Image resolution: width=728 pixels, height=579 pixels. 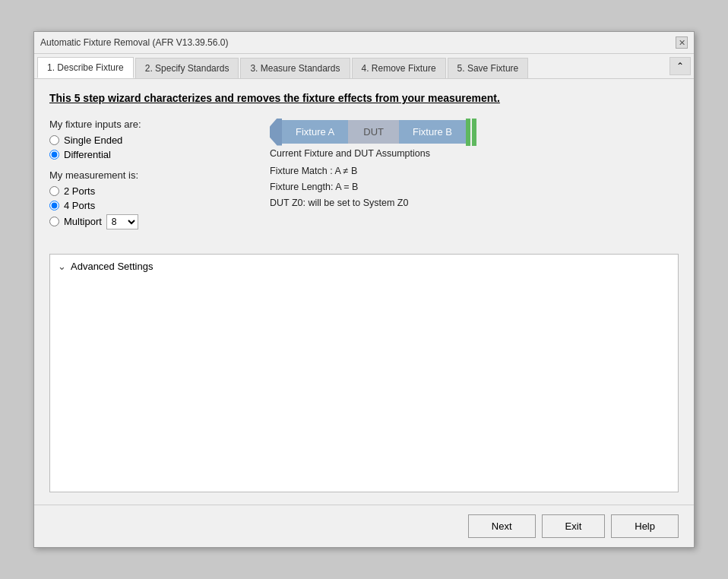 What do you see at coordinates (502, 526) in the screenshot?
I see `next-button: Next` at bounding box center [502, 526].